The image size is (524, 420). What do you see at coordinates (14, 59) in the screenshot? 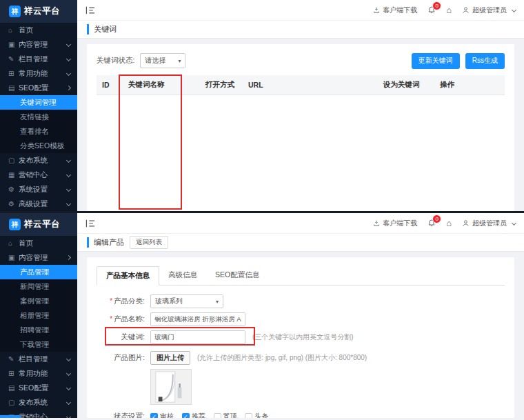
I see `column-mgmt-icon: ✎` at bounding box center [14, 59].